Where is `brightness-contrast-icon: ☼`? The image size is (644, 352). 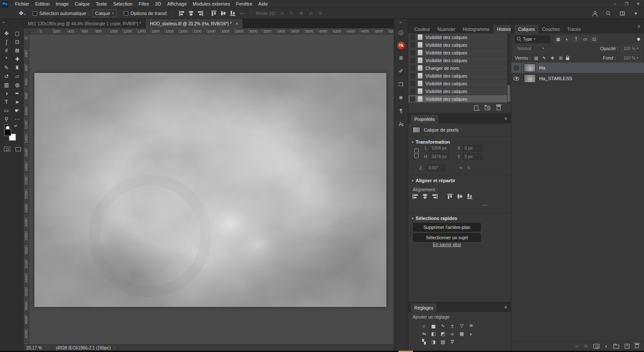 brightness-contrast-icon: ☼ is located at coordinates (424, 326).